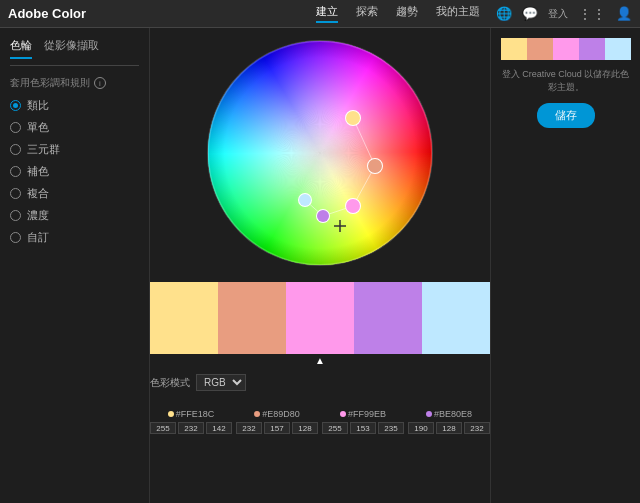  What do you see at coordinates (16, 128) in the screenshot?
I see `radio-monochromatic` at bounding box center [16, 128].